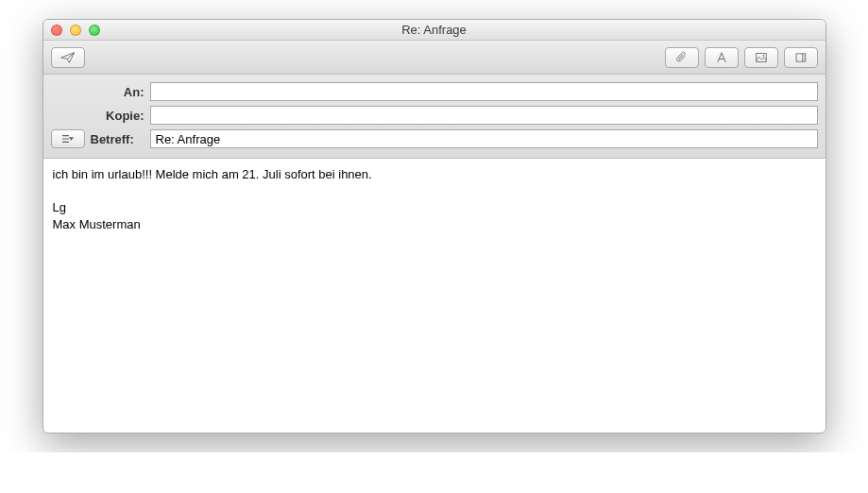 The width and height of the screenshot is (868, 493). What do you see at coordinates (94, 30) in the screenshot?
I see `zoom-button` at bounding box center [94, 30].